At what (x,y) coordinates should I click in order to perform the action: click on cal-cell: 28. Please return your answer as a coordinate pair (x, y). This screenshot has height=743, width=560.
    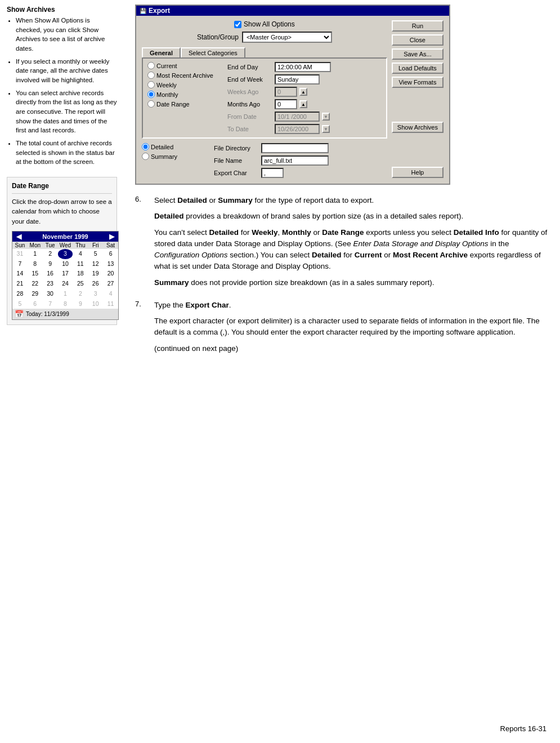
    Looking at the image, I should click on (20, 294).